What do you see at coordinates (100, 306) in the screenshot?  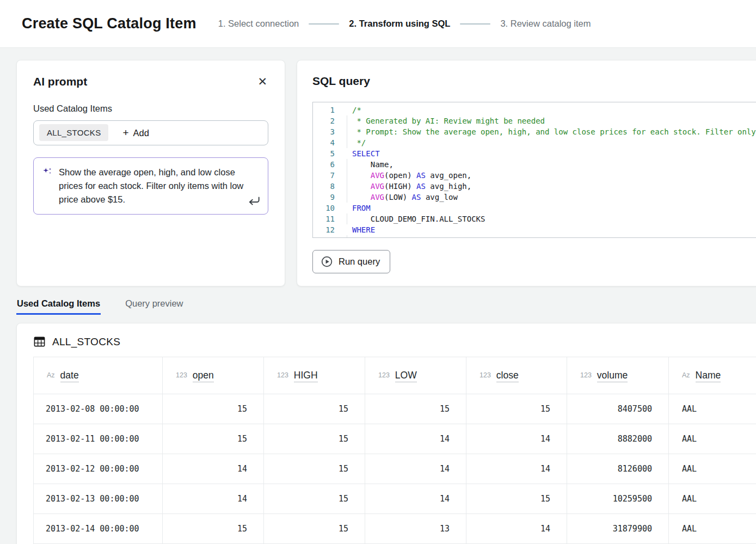 I see `preview-tabs: Used Catalog ItemsQuery preview` at bounding box center [100, 306].